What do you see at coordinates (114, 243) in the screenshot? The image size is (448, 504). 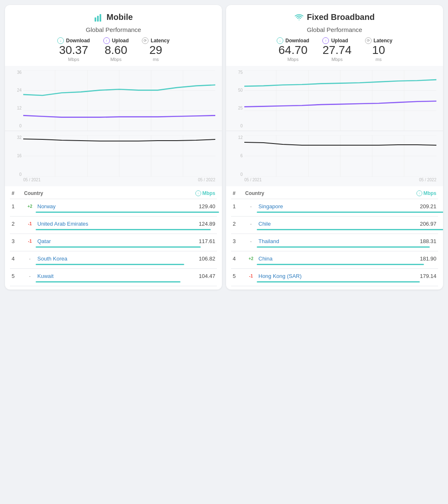 I see `mobile-table-rows: 1 +2 Norway 129.40 2 -1 United Arab Emir…` at bounding box center [114, 243].